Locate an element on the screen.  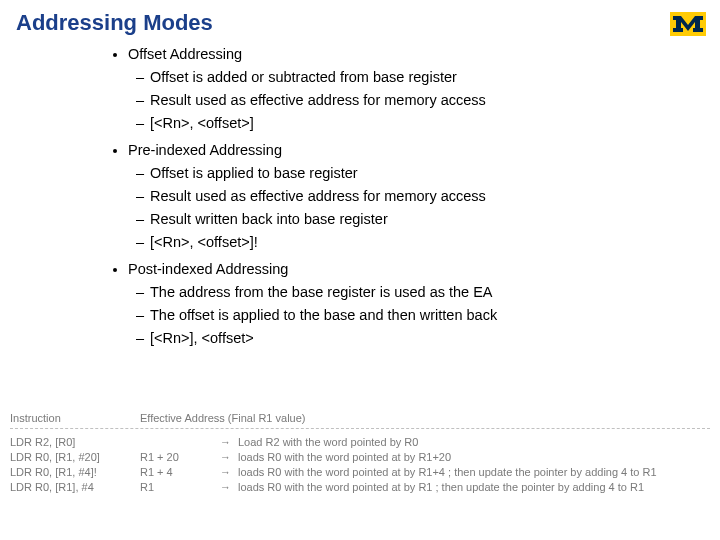
cell-desc: Load R2 with the word pointed by R0 is located at coordinates (474, 442).